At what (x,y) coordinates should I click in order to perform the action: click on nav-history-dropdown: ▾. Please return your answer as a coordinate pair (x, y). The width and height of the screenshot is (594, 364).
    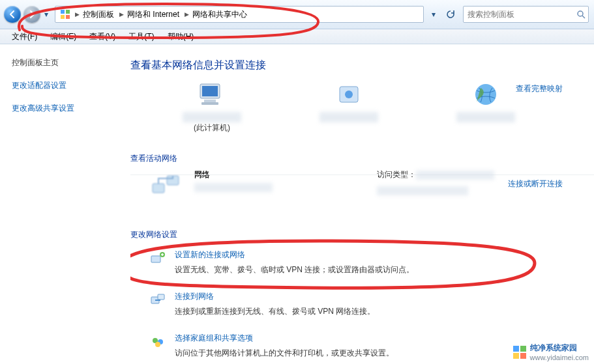
    Looking at the image, I should click on (46, 14).